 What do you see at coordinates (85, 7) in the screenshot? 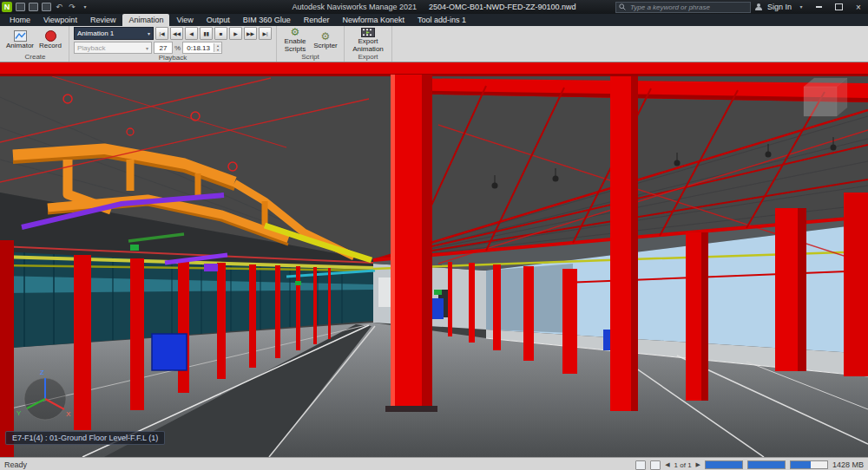
I see `quick-access-caret-icon: ▾` at bounding box center [85, 7].